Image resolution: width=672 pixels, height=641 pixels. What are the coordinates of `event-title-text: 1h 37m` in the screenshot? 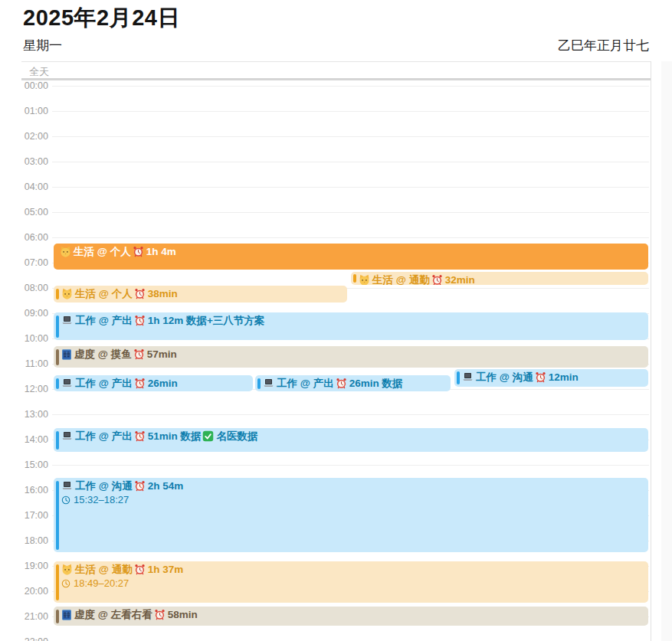 It's located at (166, 570).